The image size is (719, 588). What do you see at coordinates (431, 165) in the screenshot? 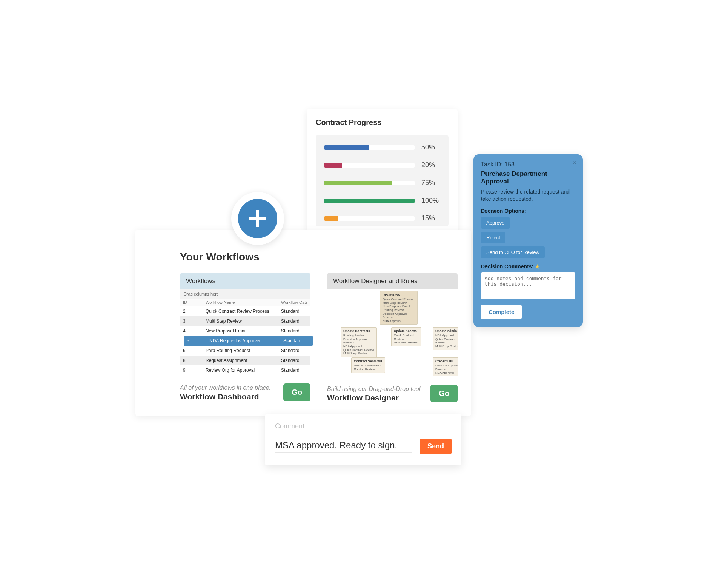
I see `progress-value-2: 20%` at bounding box center [431, 165].